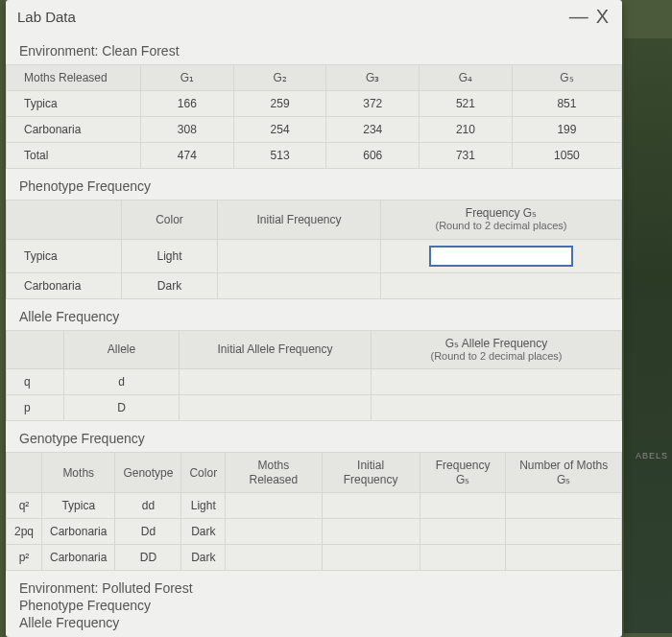  What do you see at coordinates (314, 604) in the screenshot?
I see `environment2-pheno: Phenotype Frequency` at bounding box center [314, 604].